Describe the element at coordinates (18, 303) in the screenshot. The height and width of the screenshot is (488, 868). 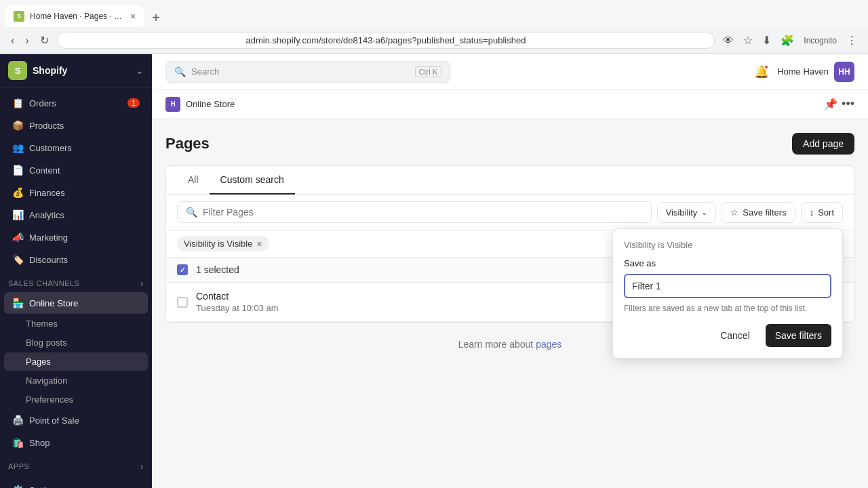
I see `online-store-icon: 🏪` at that location.